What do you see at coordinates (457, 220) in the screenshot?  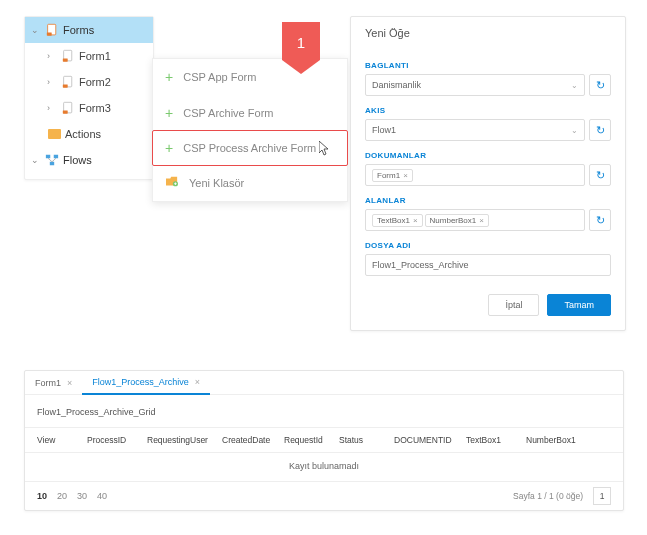 I see `tag: NumberBox1×` at bounding box center [457, 220].